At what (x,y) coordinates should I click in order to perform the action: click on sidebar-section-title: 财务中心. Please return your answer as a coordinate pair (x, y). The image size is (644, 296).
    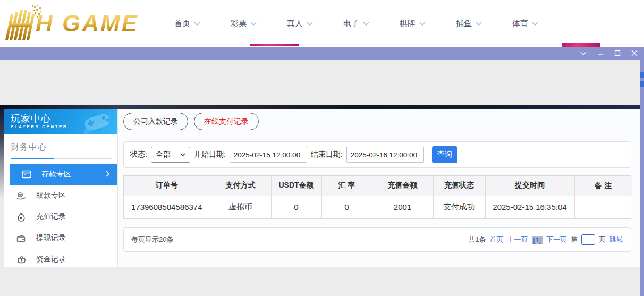
    Looking at the image, I should click on (61, 143).